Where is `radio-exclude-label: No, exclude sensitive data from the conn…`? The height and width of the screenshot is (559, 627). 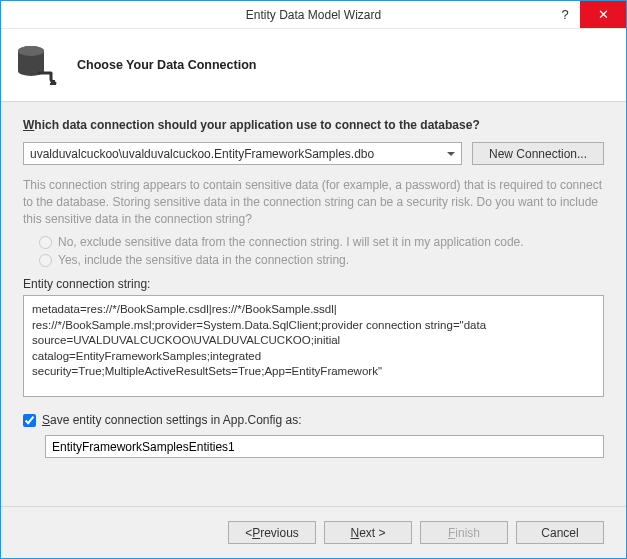 radio-exclude-label: No, exclude sensitive data from the conn… is located at coordinates (291, 242).